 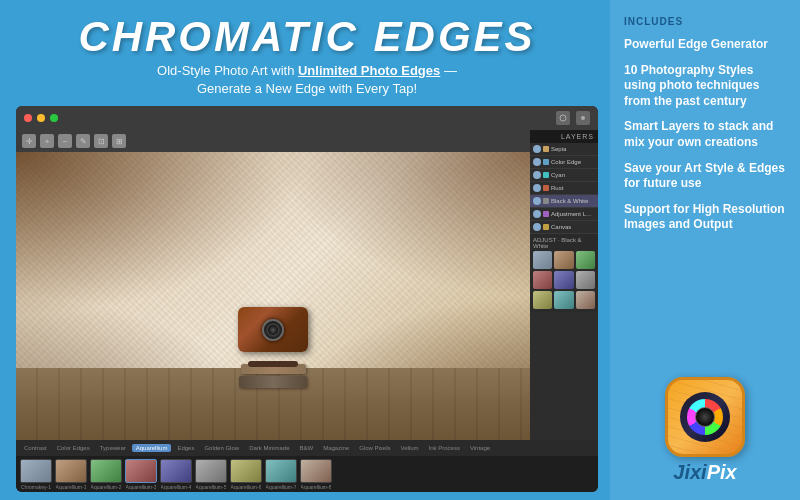 What do you see at coordinates (307, 118) in the screenshot?
I see `titlebar` at bounding box center [307, 118].